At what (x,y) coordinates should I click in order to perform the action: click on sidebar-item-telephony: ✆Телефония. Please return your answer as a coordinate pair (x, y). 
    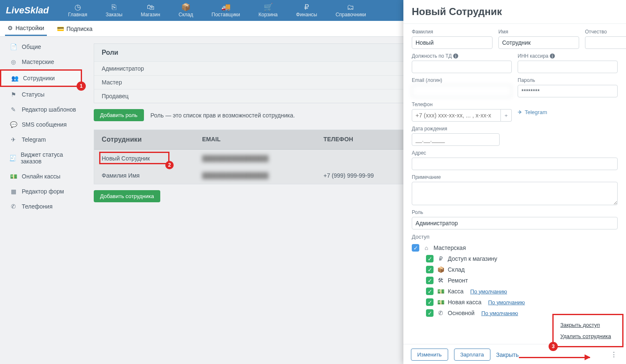
    Looking at the image, I should click on (41, 206).